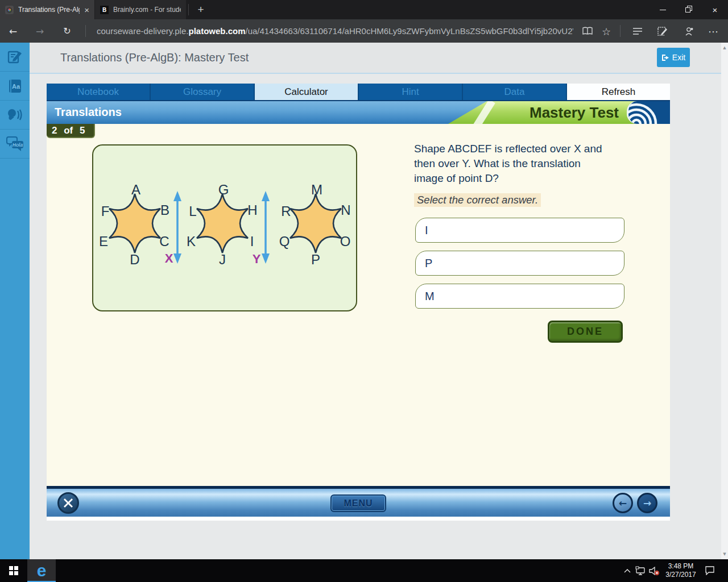 This screenshot has width=728, height=582. Describe the element at coordinates (725, 301) in the screenshot. I see `page-scrollbar: ▲ ▼` at that location.